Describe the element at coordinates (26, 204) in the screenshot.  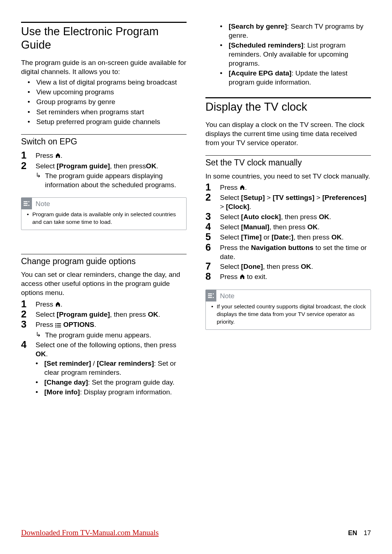
I see `note-icon` at that location.